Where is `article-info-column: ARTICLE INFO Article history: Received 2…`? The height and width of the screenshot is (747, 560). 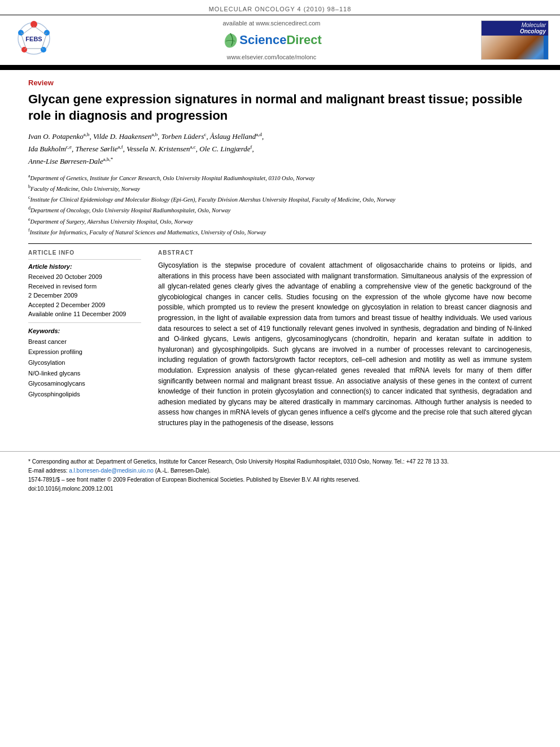 article-info-column: ARTICLE INFO Article history: Received 2… is located at coordinates (85, 339).